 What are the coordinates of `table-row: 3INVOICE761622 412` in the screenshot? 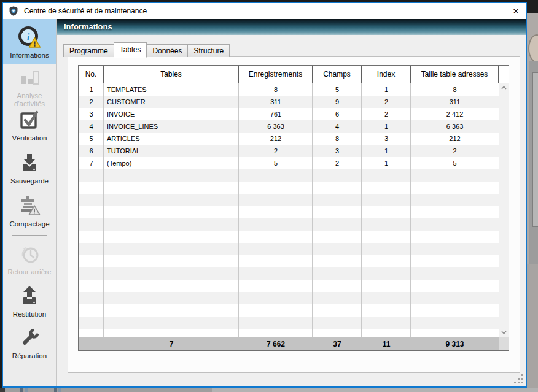 It's located at (289, 114).